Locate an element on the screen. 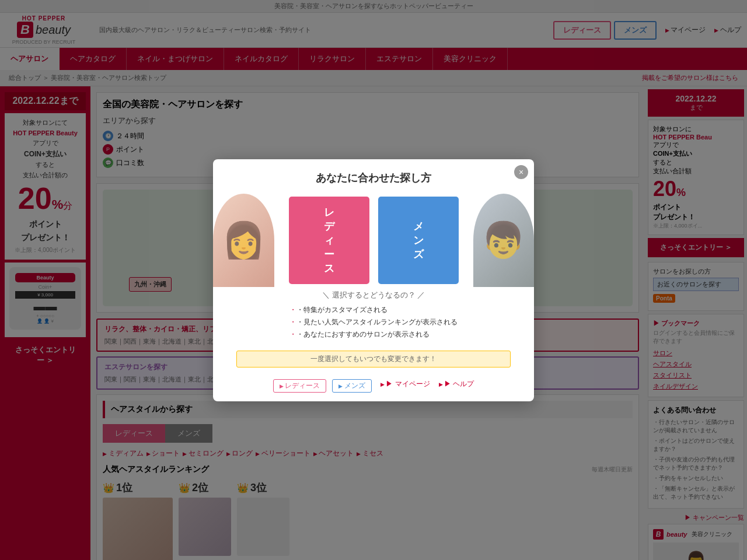 The image size is (747, 560). modal-center: レディース メンズ is located at coordinates (374, 240).